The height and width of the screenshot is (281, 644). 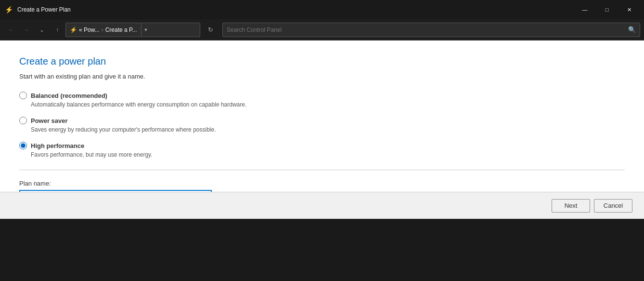 I want to click on close-button: ✕, so click(x=629, y=10).